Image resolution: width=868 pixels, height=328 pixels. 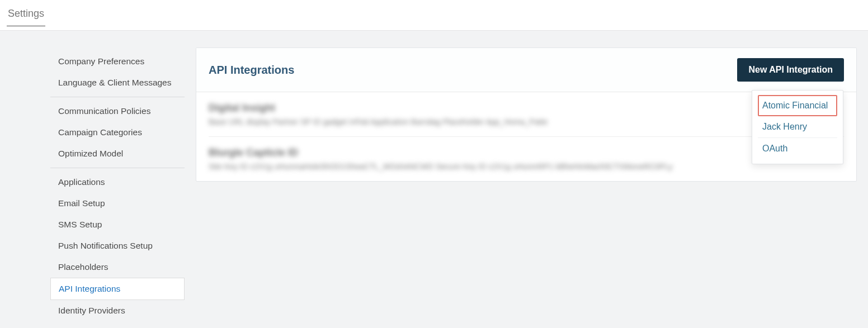 I want to click on sidebar-item-campaign-categories: Campaign Categories, so click(x=117, y=132).